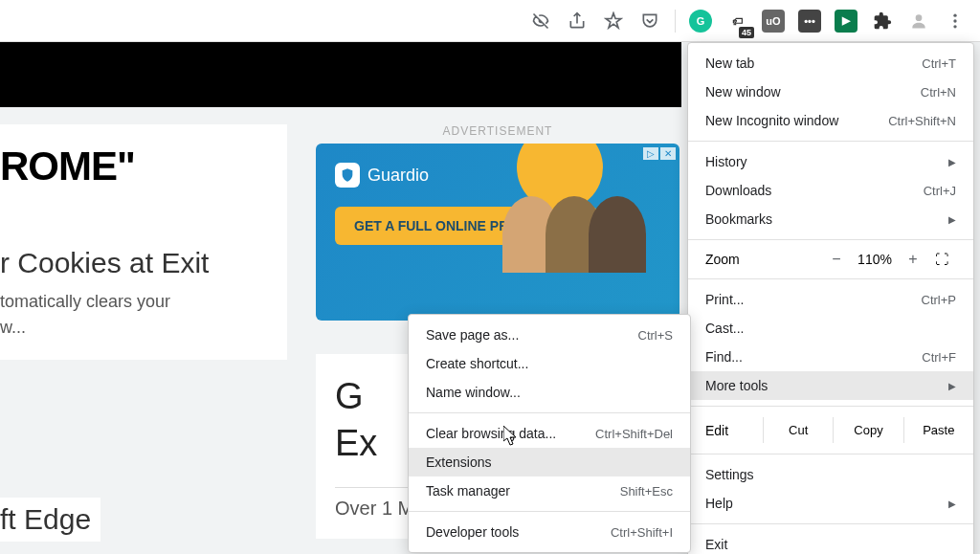 The image size is (980, 554). I want to click on badge-count: 45, so click(746, 33).